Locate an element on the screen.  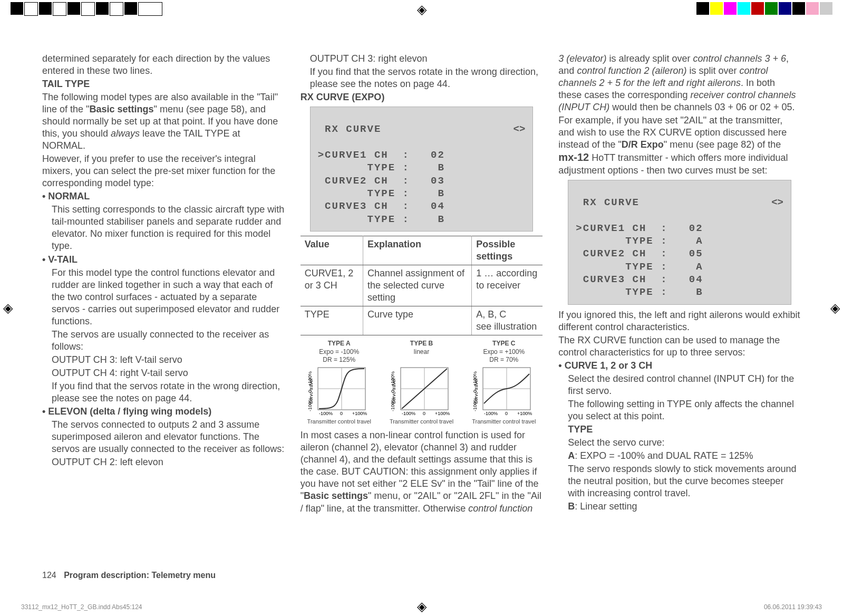
elevon-text-1: The servos connected to outputs 2 and 3 … is located at coordinates (163, 437).